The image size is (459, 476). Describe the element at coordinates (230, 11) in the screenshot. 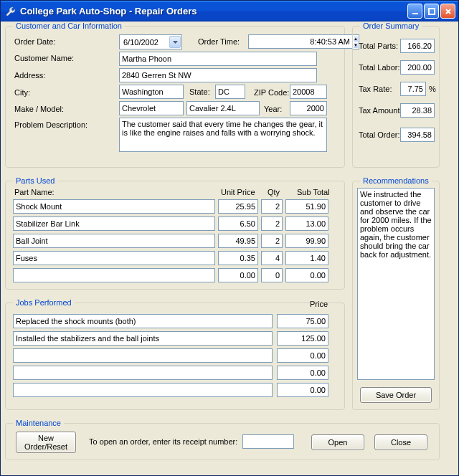

I see `title-bar: College Park Auto-Shop - Repair Orders` at that location.